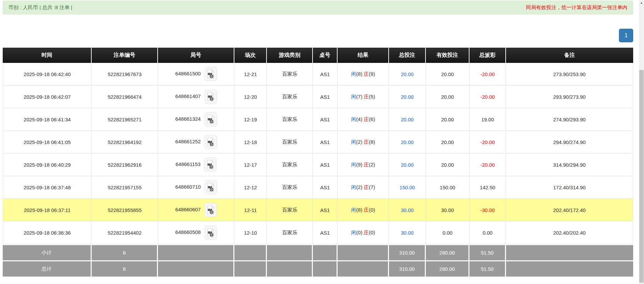 This screenshot has height=284, width=644. What do you see at coordinates (488, 210) in the screenshot?
I see `payout-cell: -30.00` at bounding box center [488, 210].